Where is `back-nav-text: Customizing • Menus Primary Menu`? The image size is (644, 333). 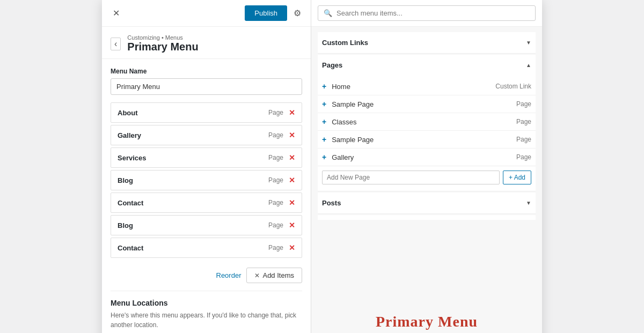 back-nav-text: Customizing • Menus Primary Menu is located at coordinates (163, 44).